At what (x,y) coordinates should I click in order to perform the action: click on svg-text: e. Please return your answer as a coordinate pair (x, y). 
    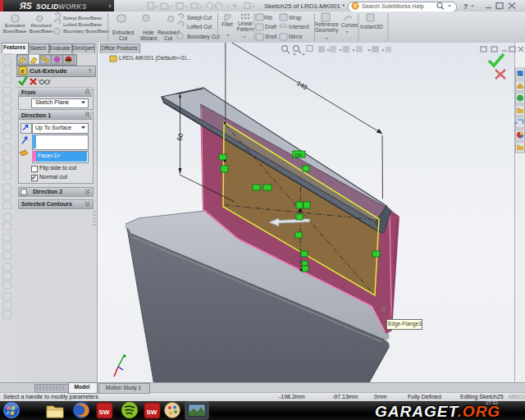
    Looking at the image, I should click on (23, 71).